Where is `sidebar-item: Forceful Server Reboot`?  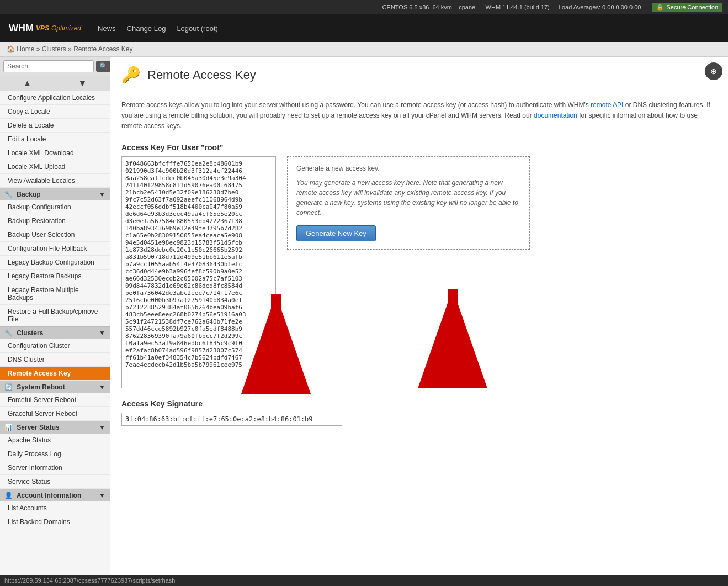 sidebar-item: Forceful Server Reboot is located at coordinates (55, 400).